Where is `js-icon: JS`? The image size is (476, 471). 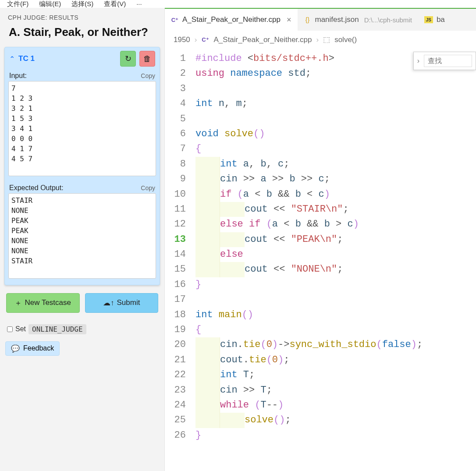 js-icon: JS is located at coordinates (429, 20).